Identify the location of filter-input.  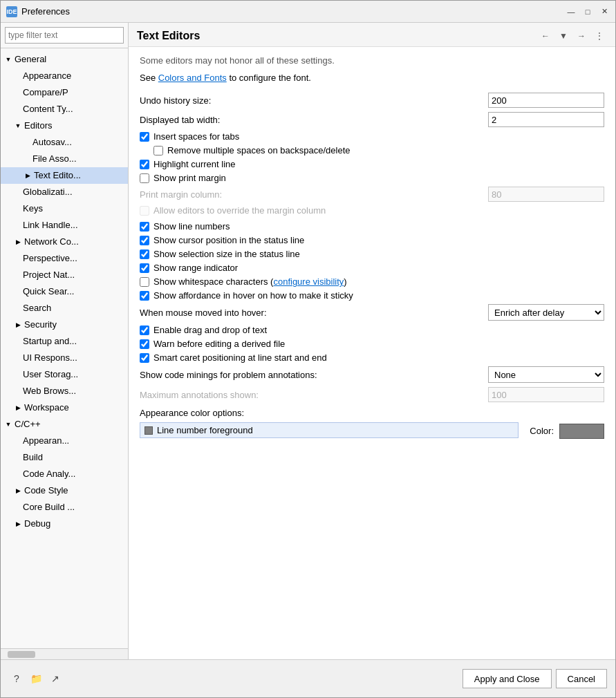
(64, 35).